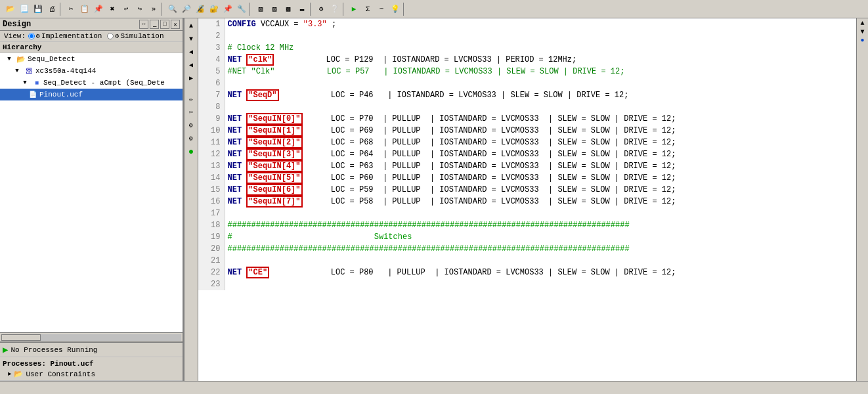 The image size is (868, 394). Describe the element at coordinates (540, 225) in the screenshot. I see `code-line-18: ########################################…` at that location.